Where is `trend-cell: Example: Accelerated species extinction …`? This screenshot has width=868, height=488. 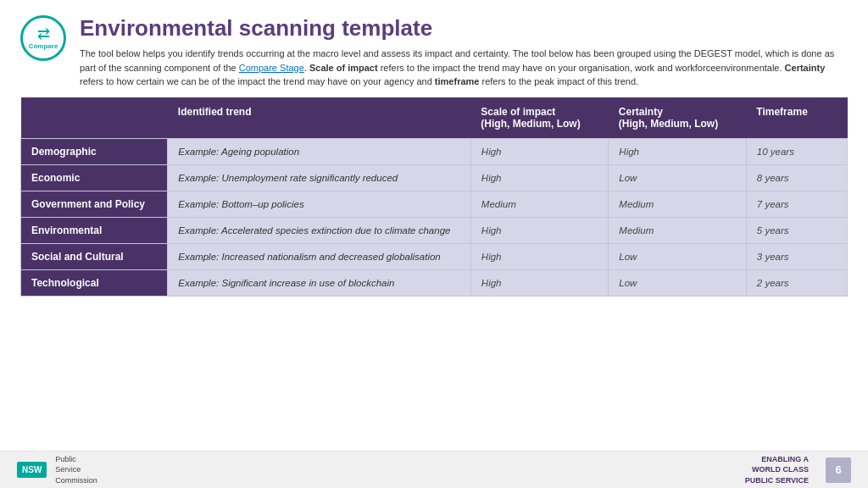
trend-cell: Example: Accelerated species extinction … is located at coordinates (320, 230).